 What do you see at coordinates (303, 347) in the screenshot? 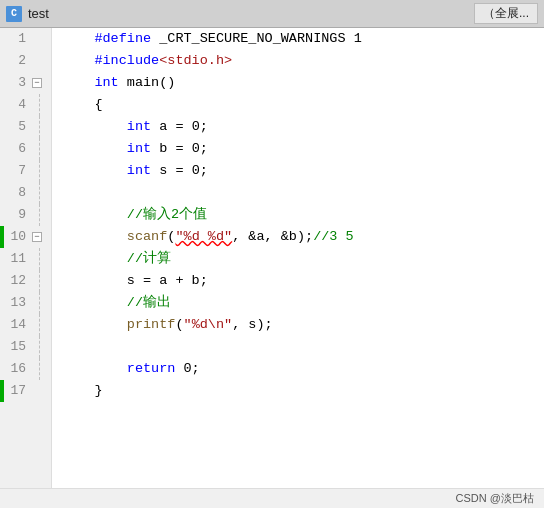
I see `code-line` at bounding box center [303, 347].